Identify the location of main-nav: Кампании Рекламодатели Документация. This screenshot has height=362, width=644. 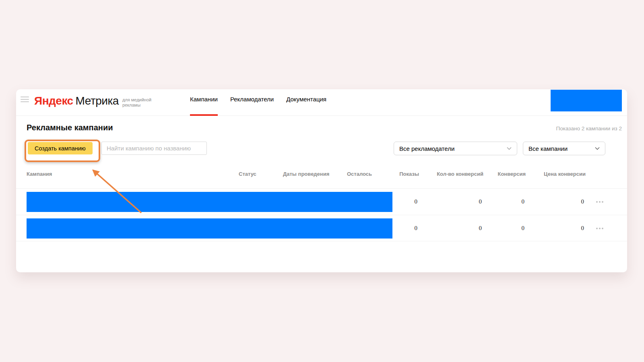
(258, 103).